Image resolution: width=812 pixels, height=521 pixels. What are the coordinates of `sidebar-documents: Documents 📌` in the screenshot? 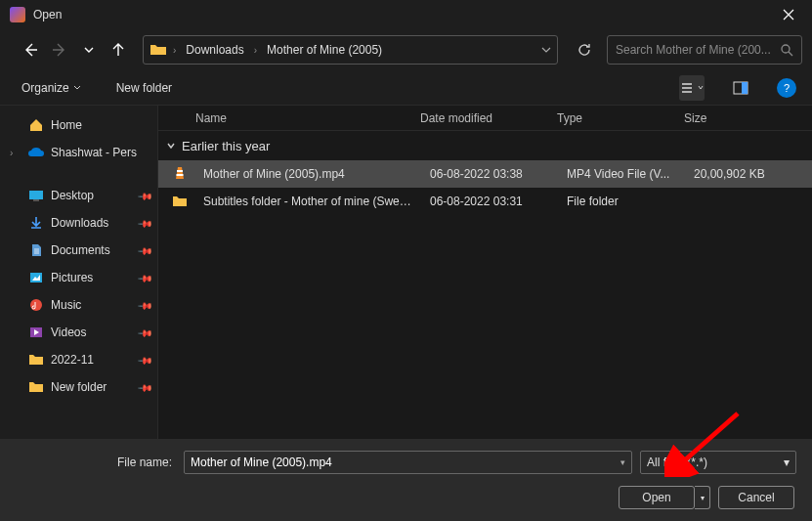 It's located at (78, 250).